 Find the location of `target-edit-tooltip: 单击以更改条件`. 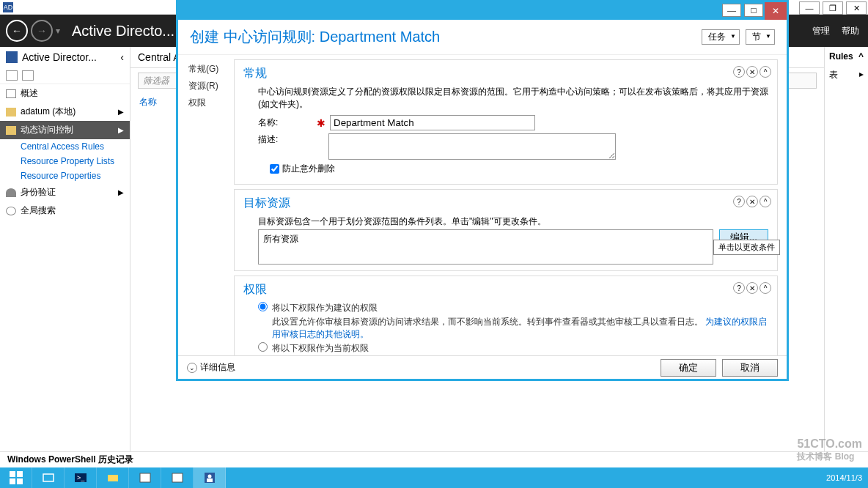

target-edit-tooltip: 单击以更改条件 is located at coordinates (746, 248).